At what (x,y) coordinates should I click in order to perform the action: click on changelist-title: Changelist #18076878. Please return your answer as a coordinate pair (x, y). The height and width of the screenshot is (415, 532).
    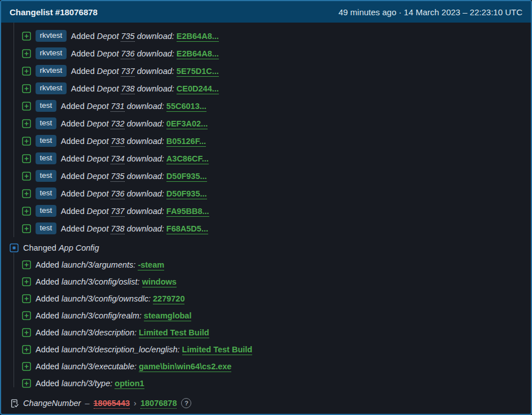
    Looking at the image, I should click on (54, 12).